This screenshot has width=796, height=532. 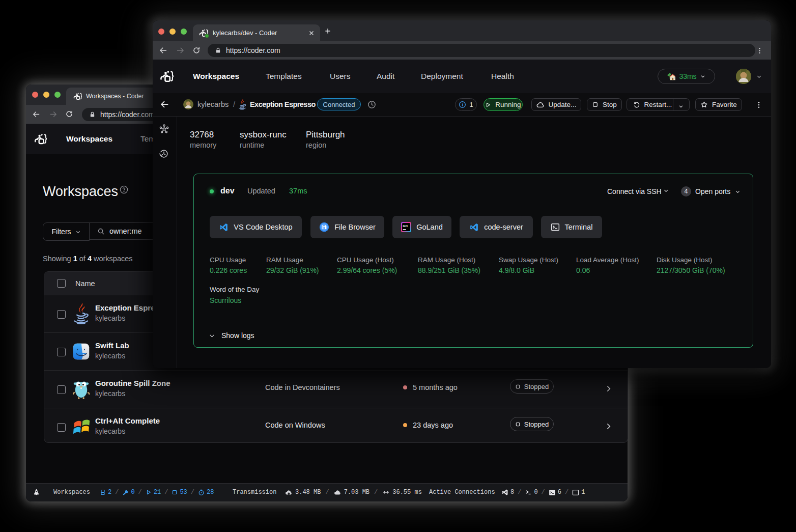 What do you see at coordinates (406, 226) in the screenshot?
I see `svg-text: GO` at bounding box center [406, 226].